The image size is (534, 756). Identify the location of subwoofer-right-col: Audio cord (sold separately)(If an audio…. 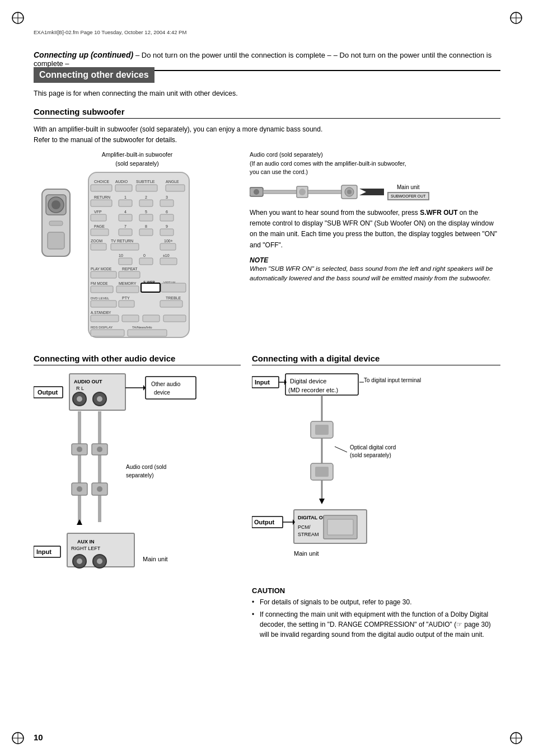
(375, 247).